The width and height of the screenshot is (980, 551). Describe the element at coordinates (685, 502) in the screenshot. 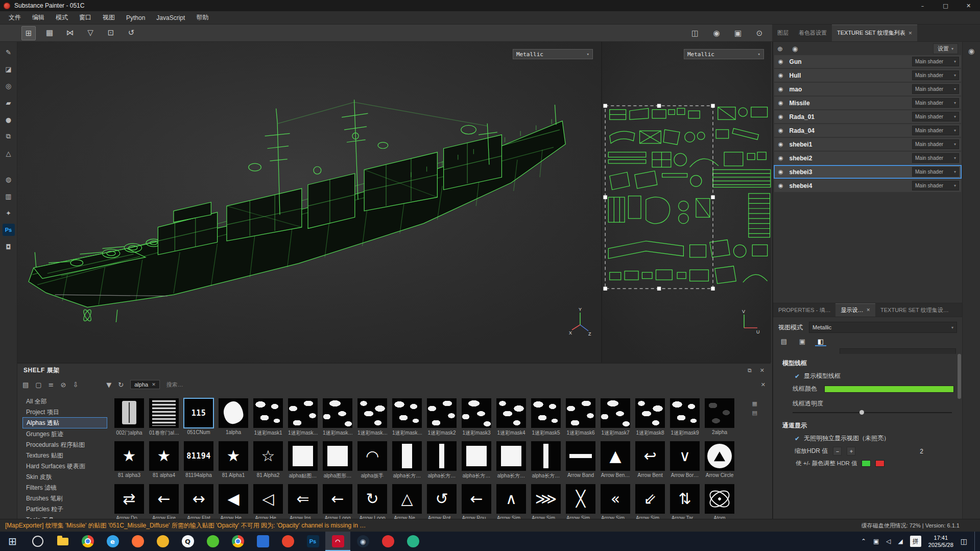

I see `shelf-item: ⇅Arrow Tar…` at that location.